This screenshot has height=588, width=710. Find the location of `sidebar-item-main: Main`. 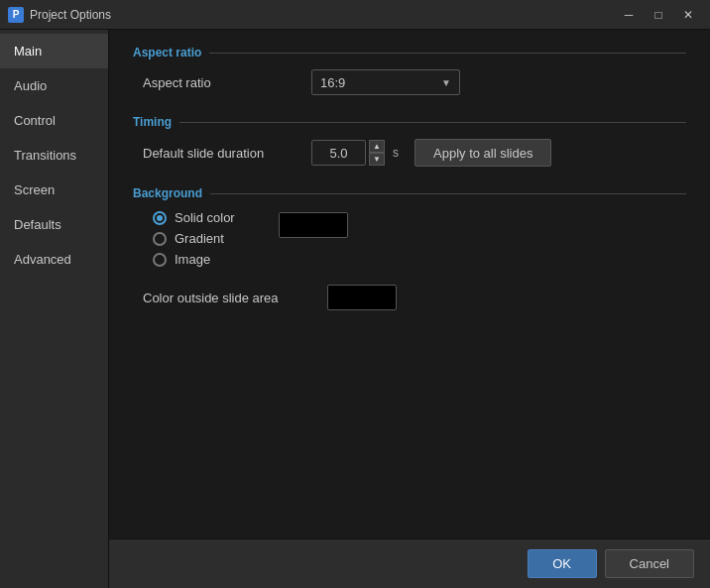

sidebar-item-main: Main is located at coordinates (54, 52).